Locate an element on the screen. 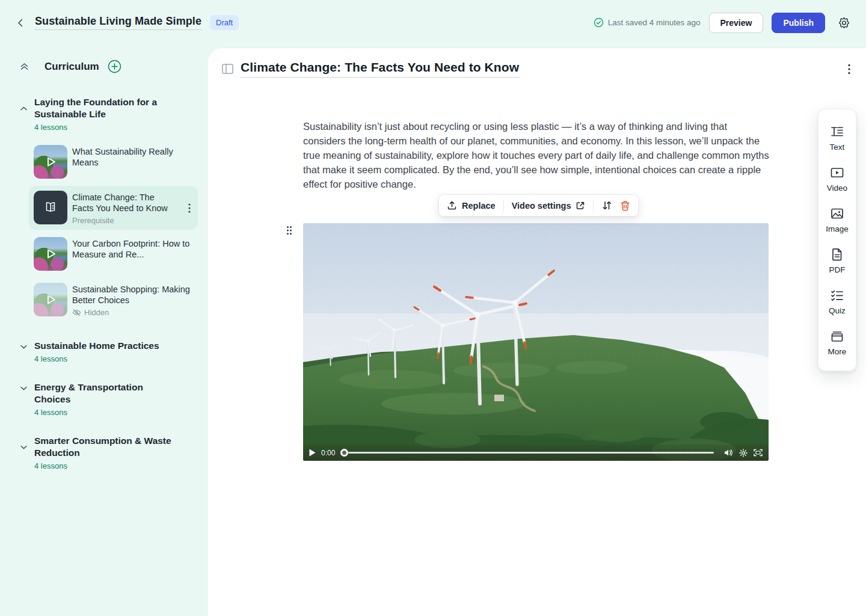 Image resolution: width=866 pixels, height=616 pixels. add-image-block-button: Image is located at coordinates (837, 220).